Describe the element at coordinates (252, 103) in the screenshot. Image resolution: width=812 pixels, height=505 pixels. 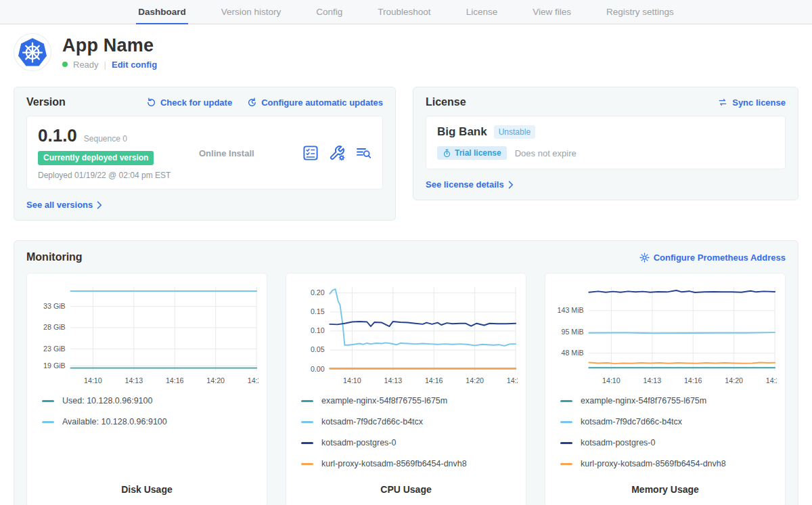
I see `clock-refresh-icon` at that location.